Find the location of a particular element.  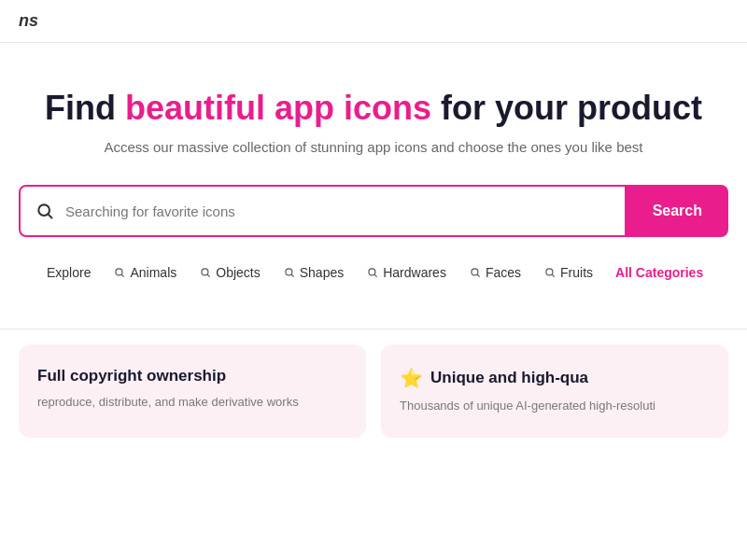

search-button: Search is located at coordinates (678, 211).